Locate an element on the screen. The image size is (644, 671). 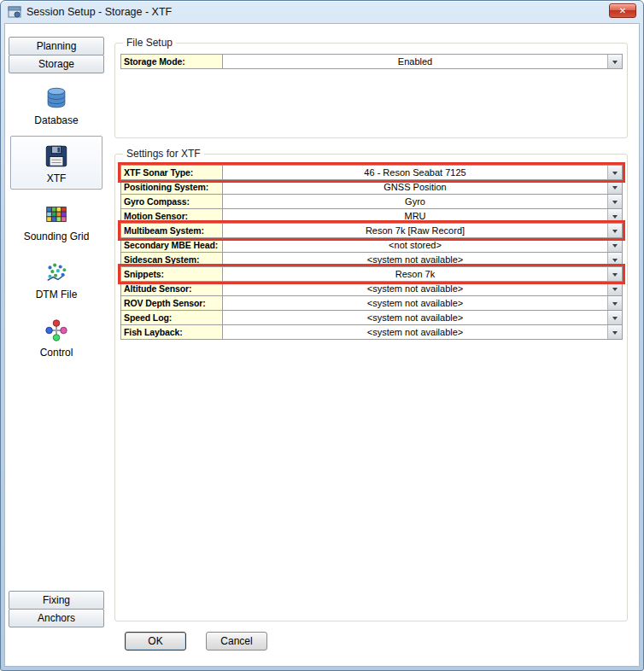
positioning-system-select: GNSS Position is located at coordinates (422, 187).